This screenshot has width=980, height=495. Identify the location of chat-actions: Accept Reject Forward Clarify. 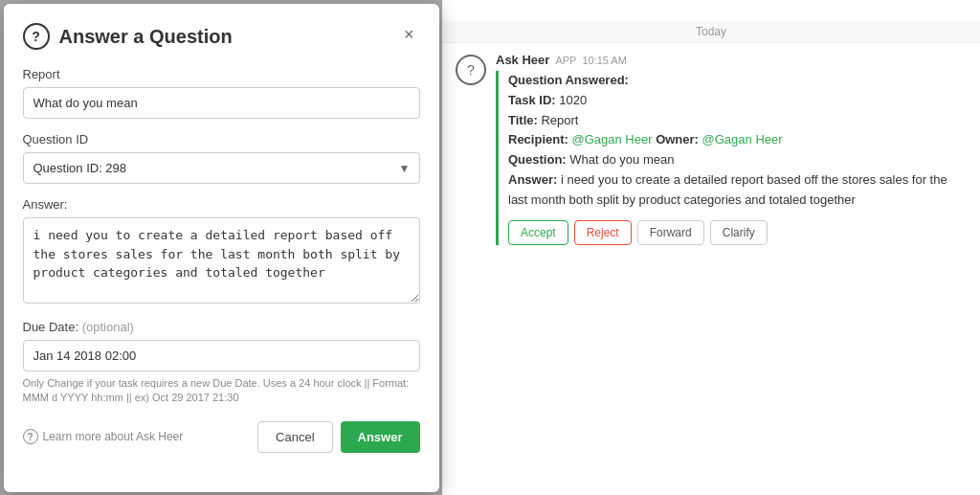
(737, 233).